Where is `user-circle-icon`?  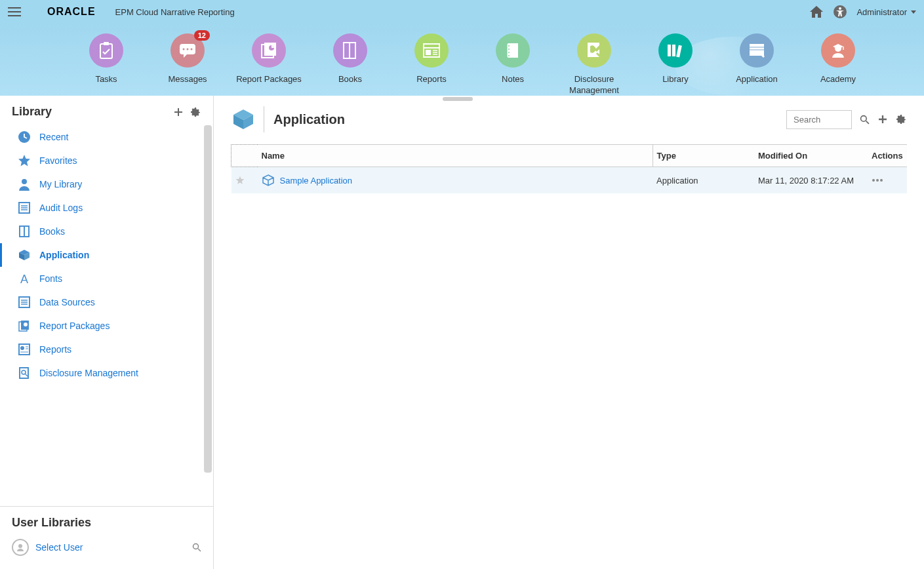
user-circle-icon is located at coordinates (20, 547).